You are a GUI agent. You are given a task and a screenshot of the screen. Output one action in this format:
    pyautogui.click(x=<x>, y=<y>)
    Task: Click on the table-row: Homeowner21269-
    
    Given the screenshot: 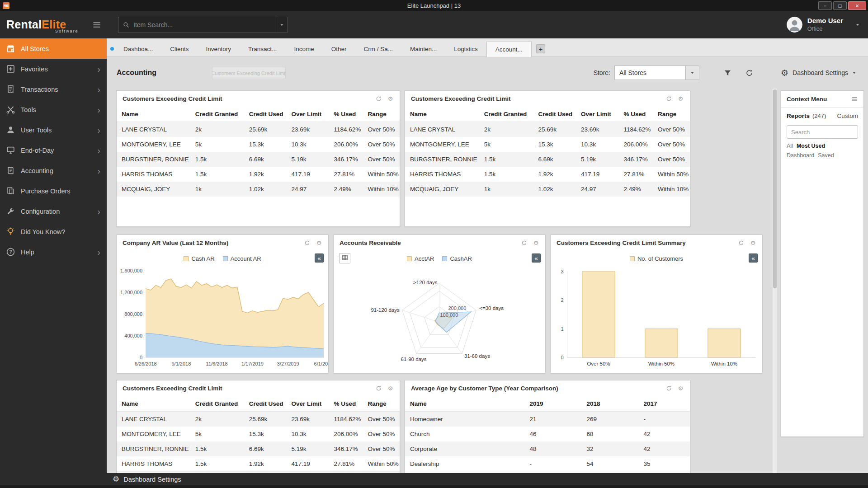 What is the action you would take?
    pyautogui.click(x=547, y=419)
    